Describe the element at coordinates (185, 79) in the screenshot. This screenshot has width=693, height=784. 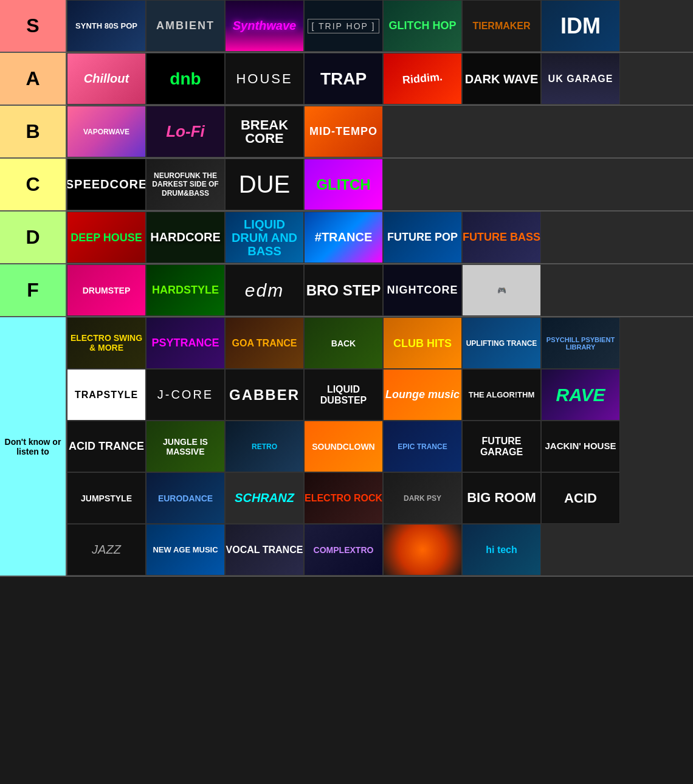
I see `genre-dnb: dnb` at that location.